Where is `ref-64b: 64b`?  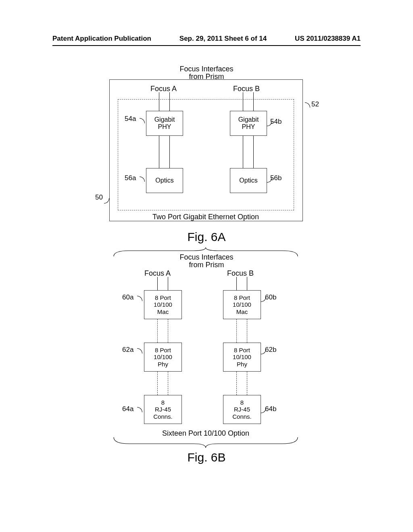 ref-64b: 64b is located at coordinates (271, 409).